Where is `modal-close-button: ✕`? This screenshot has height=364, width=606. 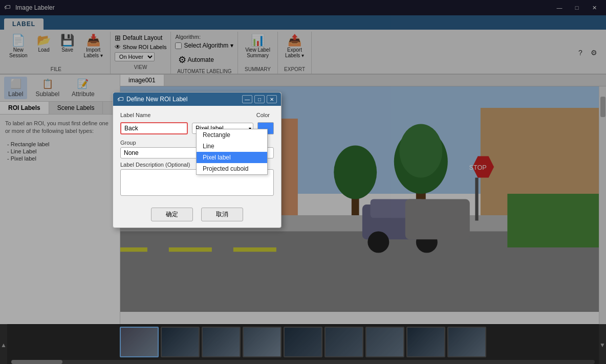 modal-close-button: ✕ is located at coordinates (272, 99).